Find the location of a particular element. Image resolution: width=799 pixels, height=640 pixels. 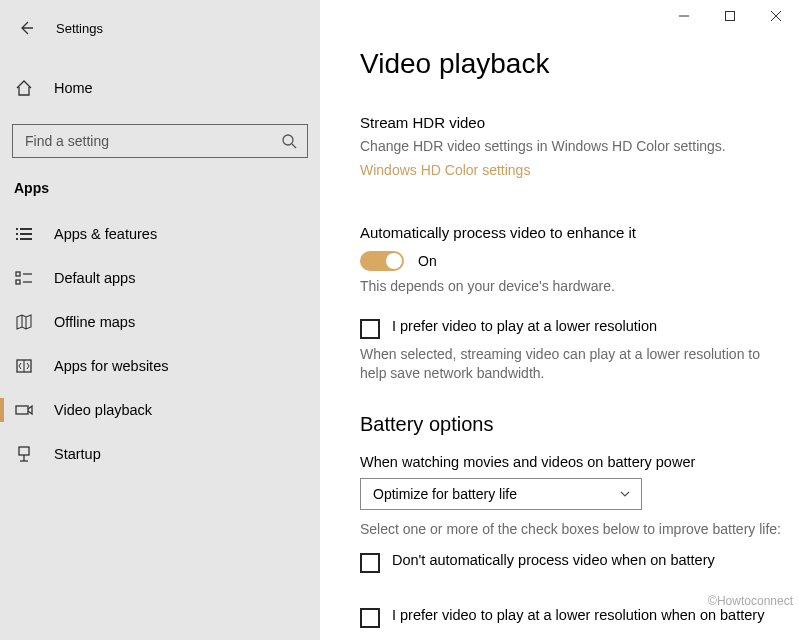

sidebar-item-label: Startup is located at coordinates (78, 454).